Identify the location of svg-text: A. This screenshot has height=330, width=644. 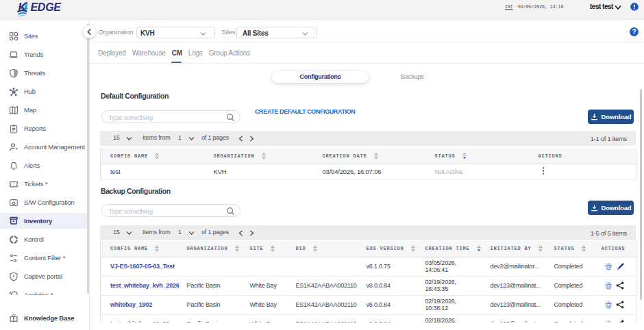
(10, 292).